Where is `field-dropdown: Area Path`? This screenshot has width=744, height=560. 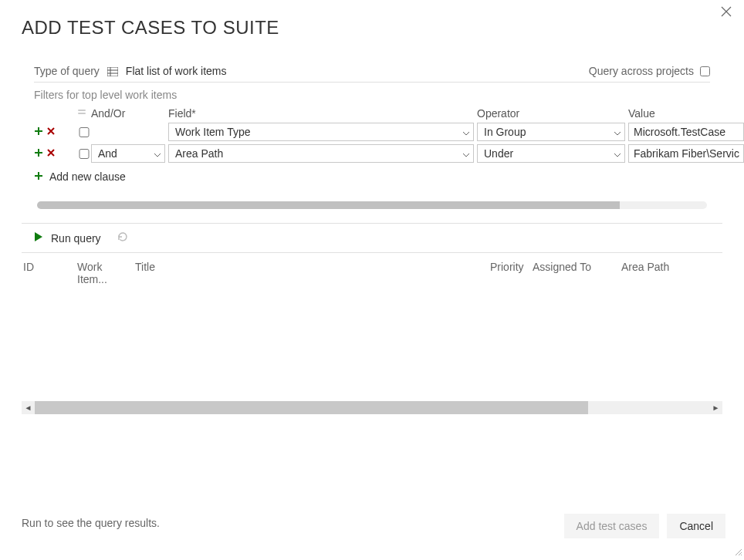
field-dropdown: Area Path is located at coordinates (321, 153).